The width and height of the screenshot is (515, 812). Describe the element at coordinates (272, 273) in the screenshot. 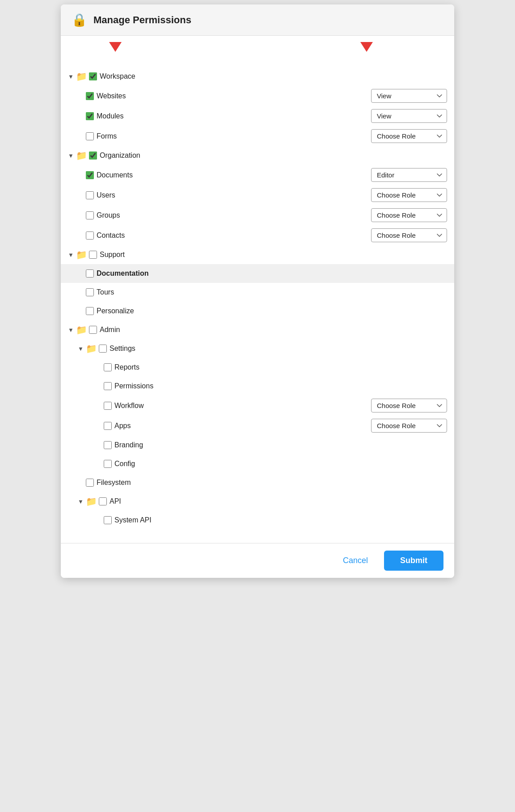

I see `label-documentation: Documentation` at that location.